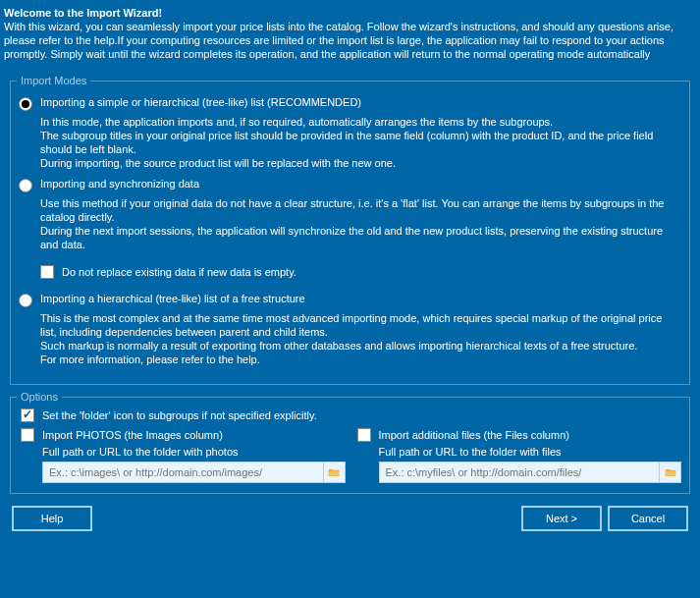  I want to click on mode-free-desc: This is the most complex and at the same…, so click(359, 339).